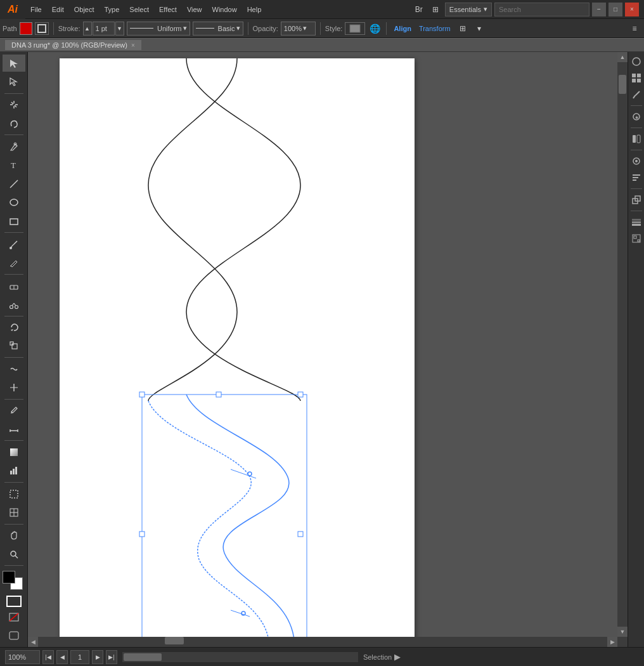  Describe the element at coordinates (632, 10) in the screenshot. I see `close-button: ×` at that location.